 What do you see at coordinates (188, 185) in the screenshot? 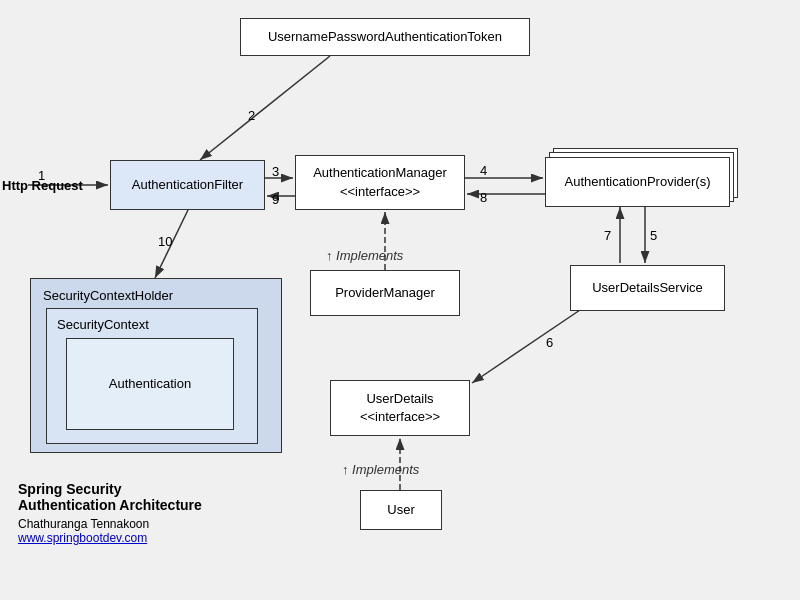
I see `auth-filter-label: AuthenticationFilter` at bounding box center [188, 185].